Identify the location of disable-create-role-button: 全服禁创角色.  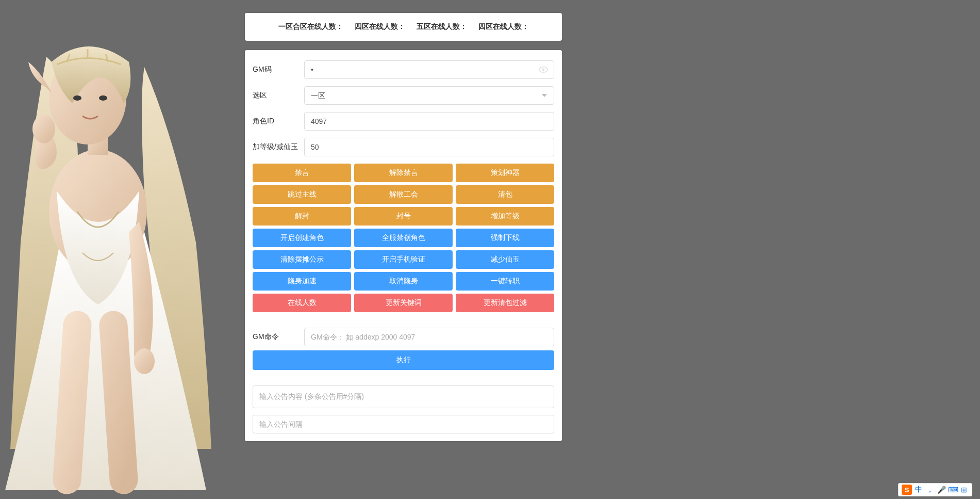
(403, 238).